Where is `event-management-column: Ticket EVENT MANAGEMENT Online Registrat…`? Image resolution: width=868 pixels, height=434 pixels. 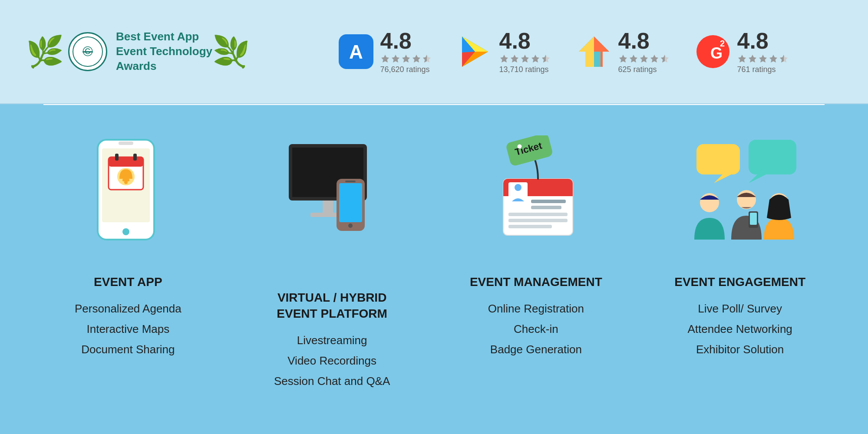 event-management-column: Ticket EVENT MANAGEMENT Online Registrat… is located at coordinates (536, 246).